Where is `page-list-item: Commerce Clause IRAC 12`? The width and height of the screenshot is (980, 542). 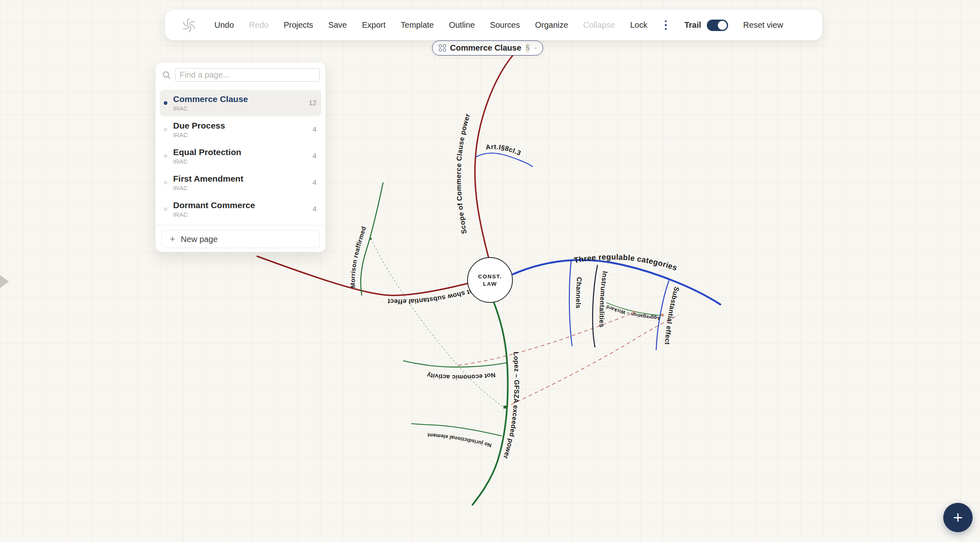
page-list-item: Commerce Clause IRAC 12 is located at coordinates (241, 103).